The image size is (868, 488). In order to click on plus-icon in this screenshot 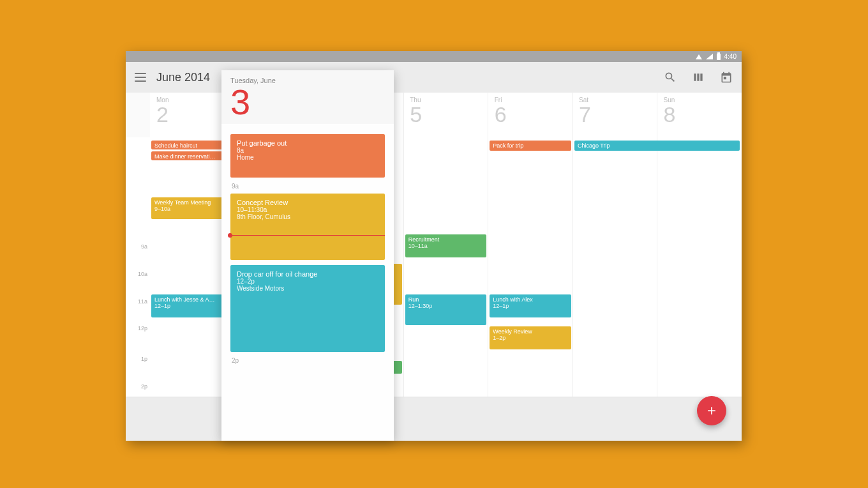, I will do `click(712, 411)`.